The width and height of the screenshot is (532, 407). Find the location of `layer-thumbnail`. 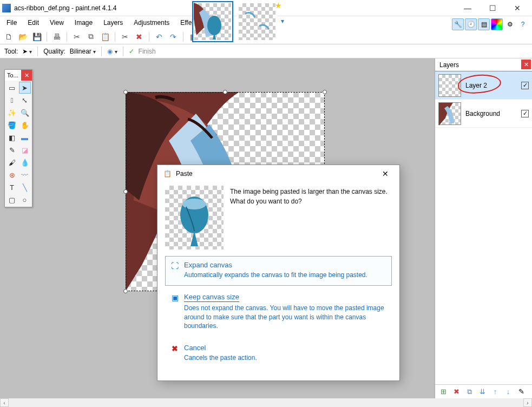

layer-thumbnail is located at coordinates (450, 114).